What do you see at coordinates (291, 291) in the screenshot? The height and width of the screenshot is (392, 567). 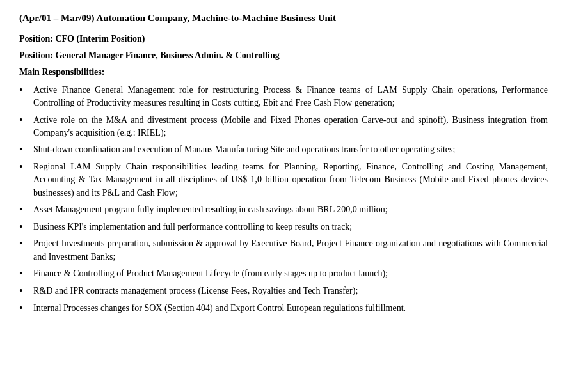 I see `list-item-text: R&D and IPR contracts management process…` at bounding box center [291, 291].